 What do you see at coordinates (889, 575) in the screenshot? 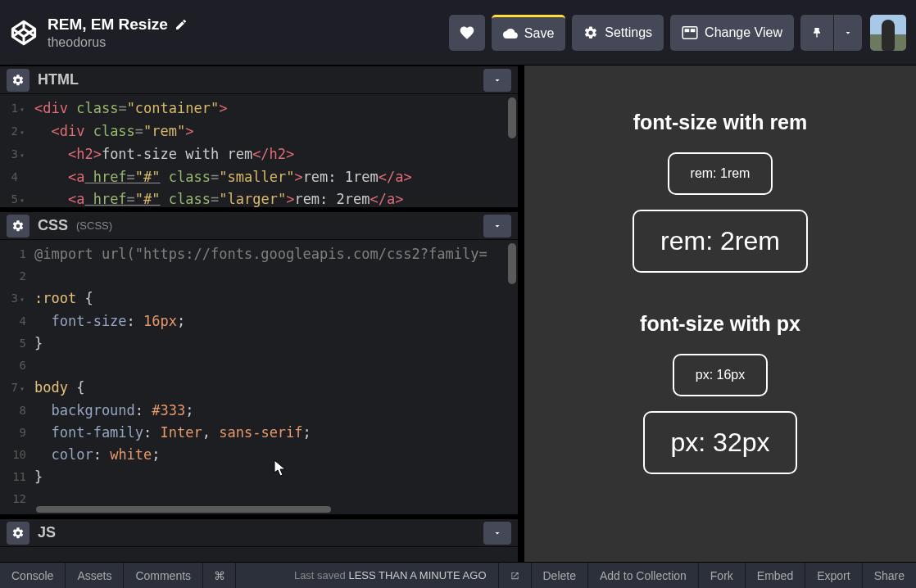
I see `share-button: Share` at bounding box center [889, 575].